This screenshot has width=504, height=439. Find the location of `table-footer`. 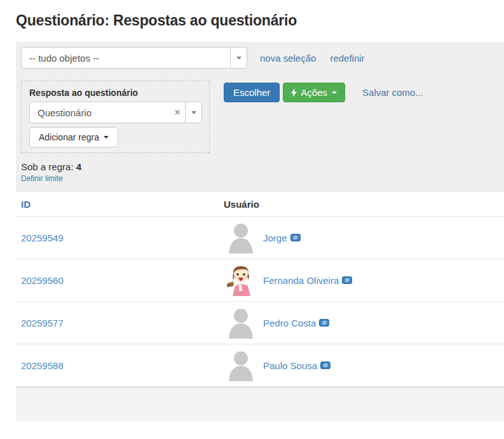

table-footer is located at coordinates (260, 404).